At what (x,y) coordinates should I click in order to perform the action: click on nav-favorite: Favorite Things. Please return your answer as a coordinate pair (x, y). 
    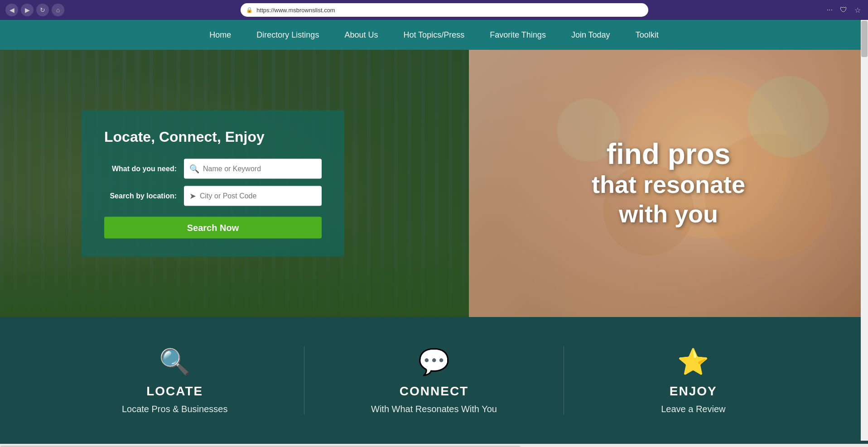
    Looking at the image, I should click on (518, 35).